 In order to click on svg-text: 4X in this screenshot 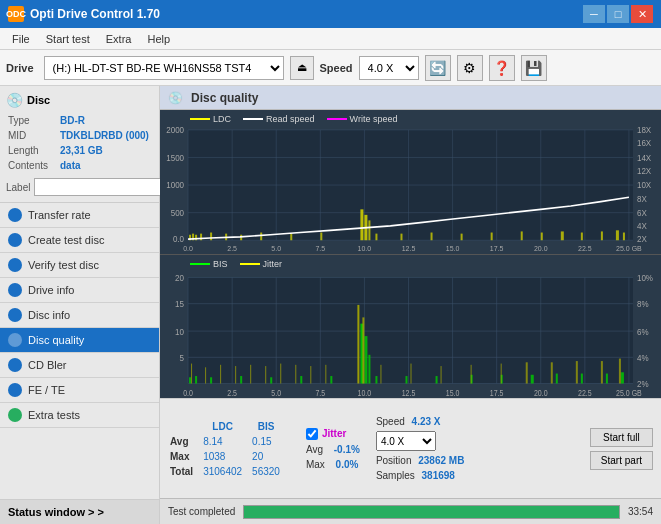, I will do `click(642, 226)`.